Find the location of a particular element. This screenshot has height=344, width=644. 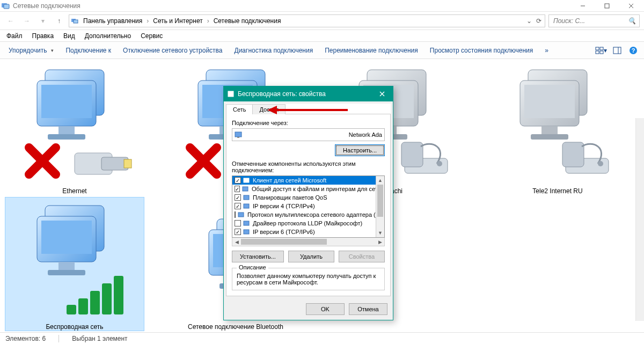

tab-network: Сеть is located at coordinates (239, 109).